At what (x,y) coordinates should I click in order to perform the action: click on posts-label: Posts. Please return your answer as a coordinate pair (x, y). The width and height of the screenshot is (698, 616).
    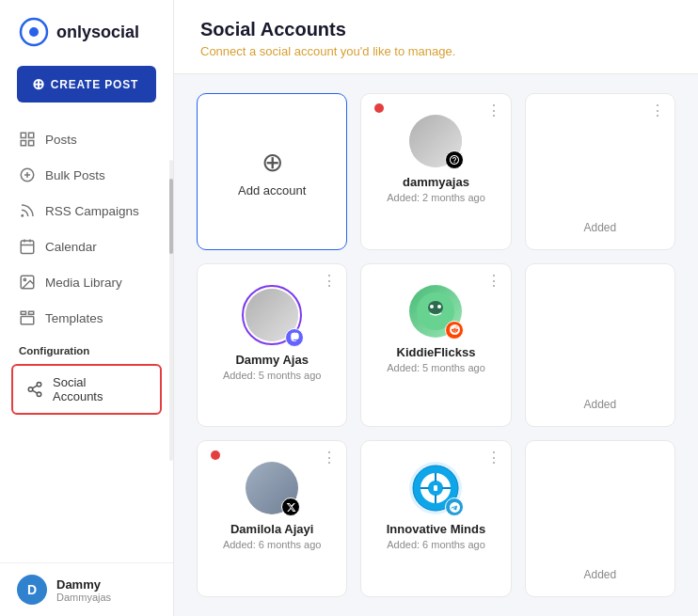
    Looking at the image, I should click on (61, 139).